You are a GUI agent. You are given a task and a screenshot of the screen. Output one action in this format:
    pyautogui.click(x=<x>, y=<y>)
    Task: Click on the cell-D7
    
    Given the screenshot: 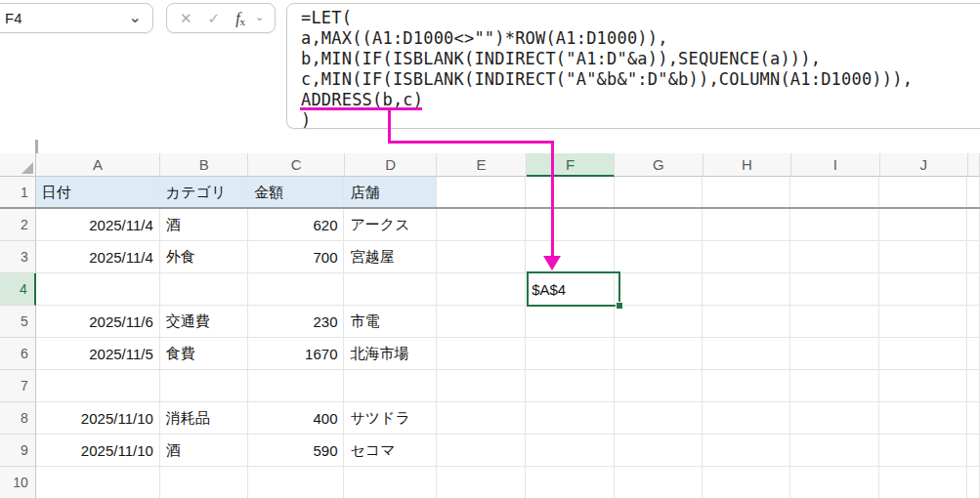 What is the action you would take?
    pyautogui.click(x=390, y=387)
    